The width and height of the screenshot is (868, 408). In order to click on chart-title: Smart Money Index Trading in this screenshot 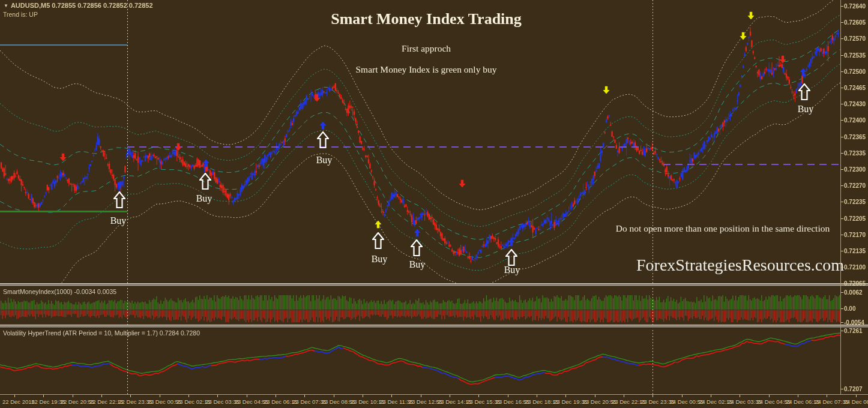, I will do `click(426, 19)`.